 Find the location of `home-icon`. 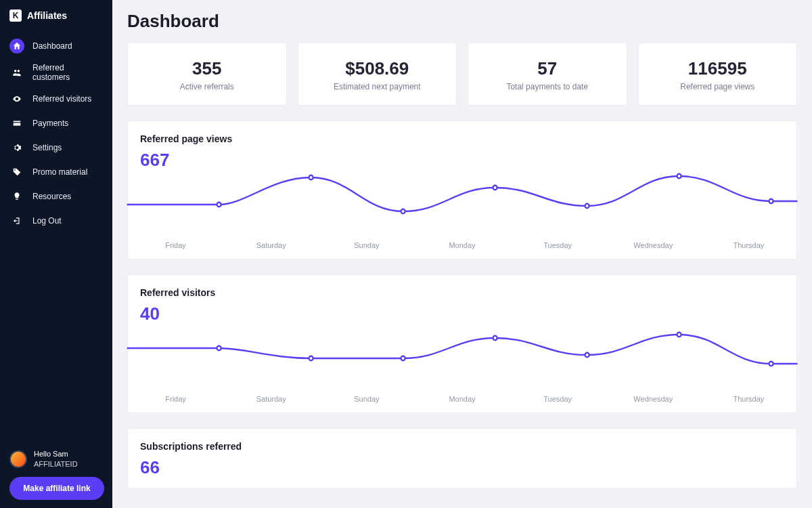

home-icon is located at coordinates (17, 46).